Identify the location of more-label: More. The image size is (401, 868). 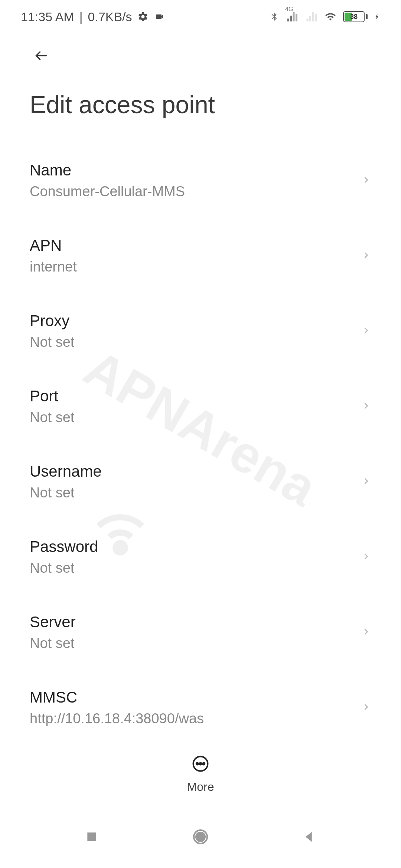
(200, 787).